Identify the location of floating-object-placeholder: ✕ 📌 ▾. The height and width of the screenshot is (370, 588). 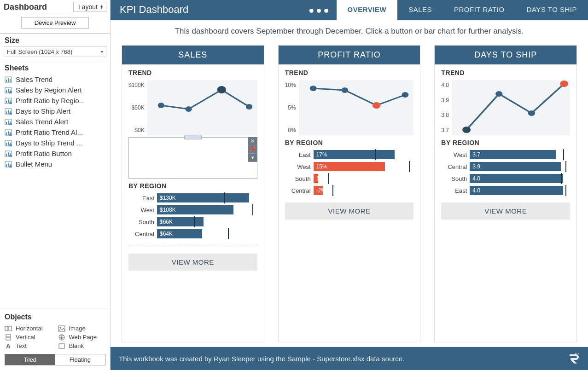
(193, 158).